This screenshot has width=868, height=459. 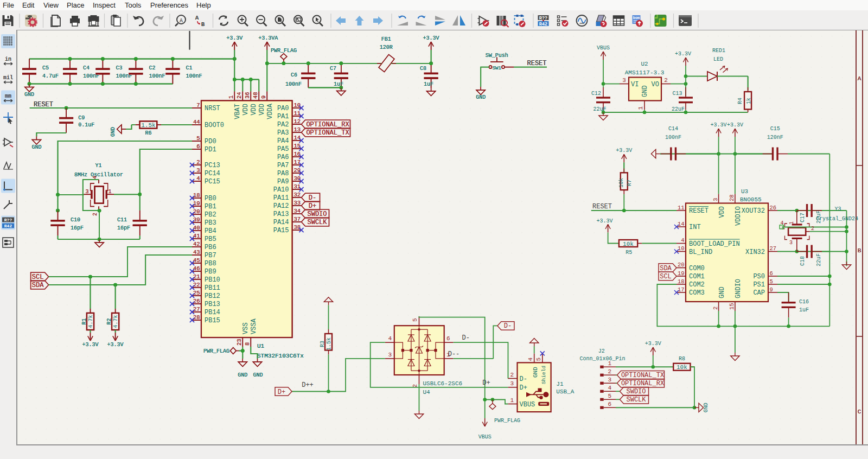 What do you see at coordinates (8, 78) in the screenshot?
I see `svg-text: mil` at bounding box center [8, 78].